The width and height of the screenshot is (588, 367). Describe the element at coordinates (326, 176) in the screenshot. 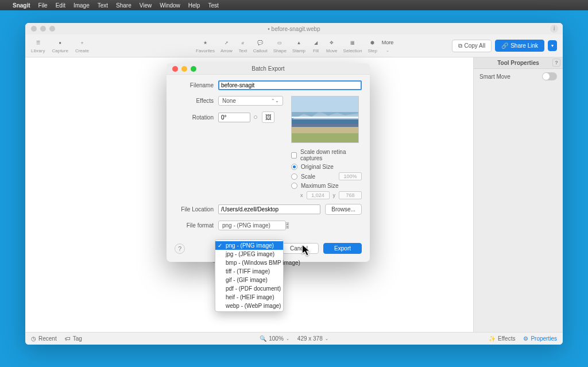

I see `scale-row: Scale` at that location.